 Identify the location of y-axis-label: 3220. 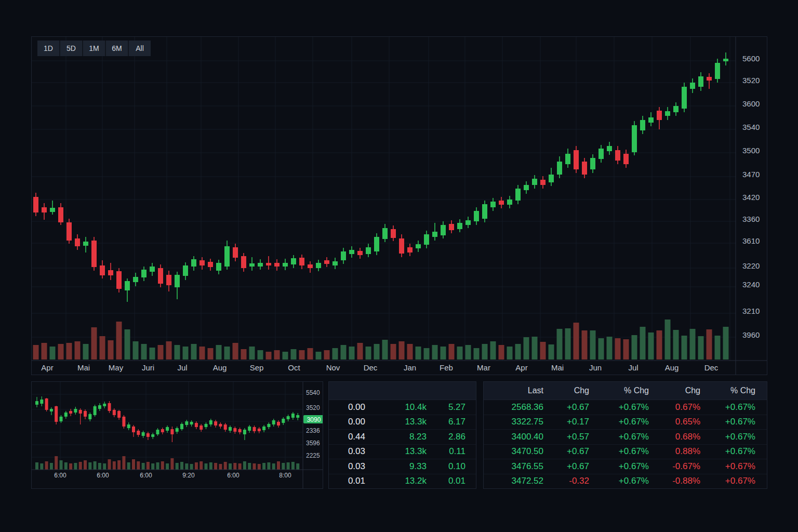
(751, 266).